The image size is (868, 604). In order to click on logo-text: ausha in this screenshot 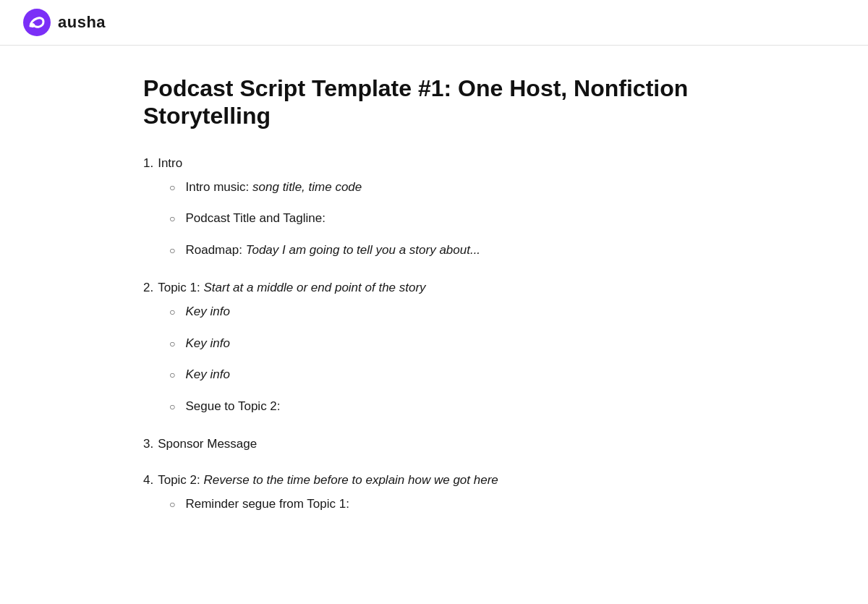, I will do `click(82, 22)`.